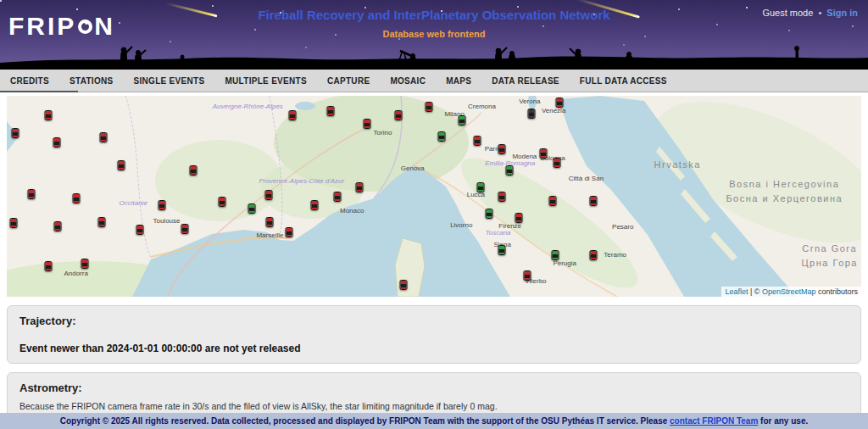  Describe the element at coordinates (1, 1) in the screenshot. I see `stars-decoration` at that location.